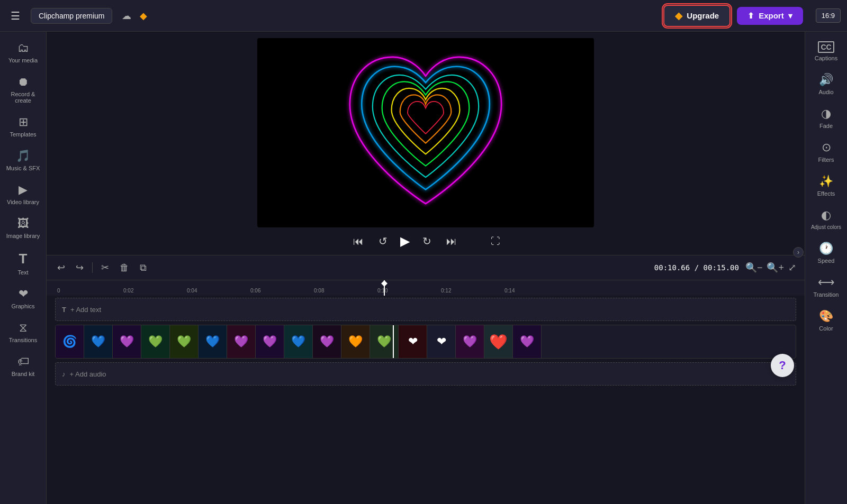  I want to click on your-media-icon: 🗂, so click(23, 48).